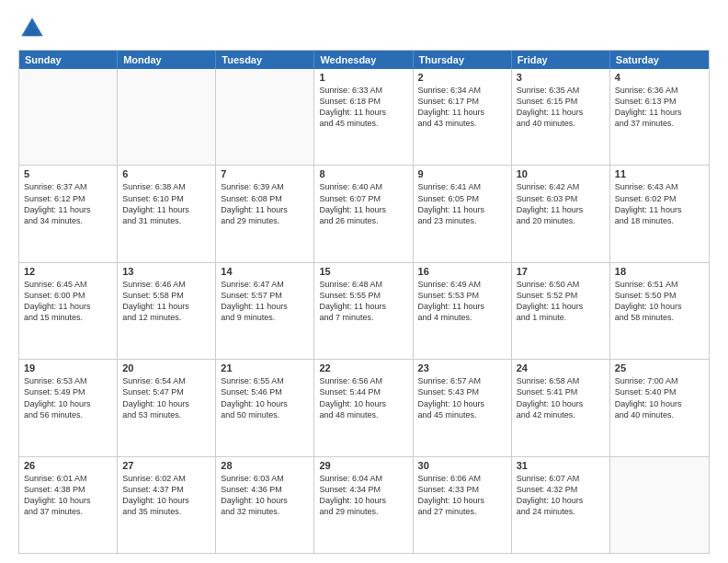 Image resolution: width=728 pixels, height=563 pixels. I want to click on day-number: 21, so click(265, 368).